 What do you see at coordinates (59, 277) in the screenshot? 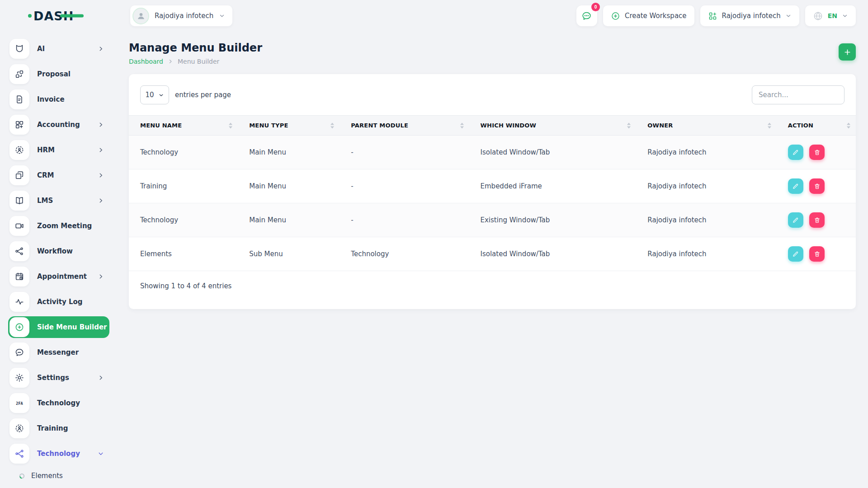
I see `sidebar-item-appointment: Appointment` at bounding box center [59, 277].